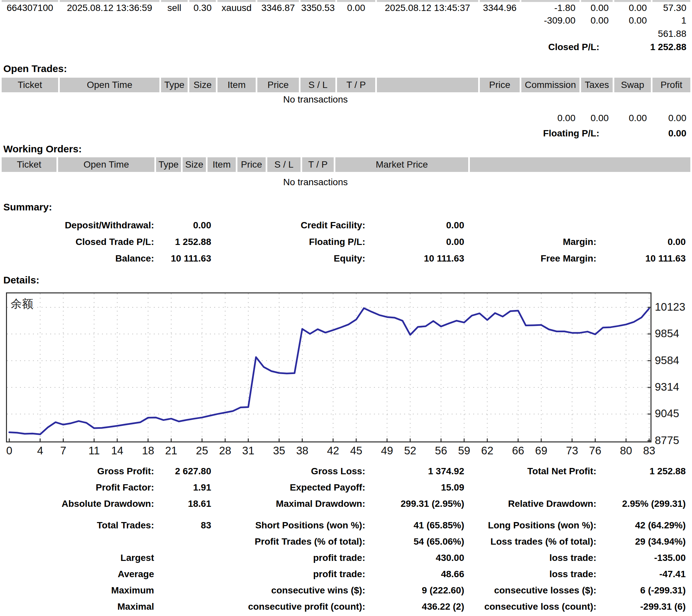 This screenshot has width=692, height=616. I want to click on x-axis-label: 69, so click(541, 451).